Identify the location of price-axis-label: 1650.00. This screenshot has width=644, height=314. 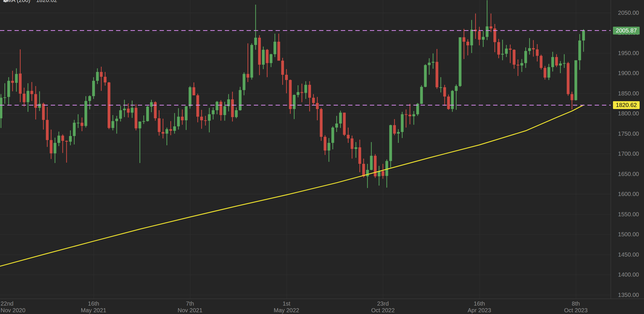
(627, 174).